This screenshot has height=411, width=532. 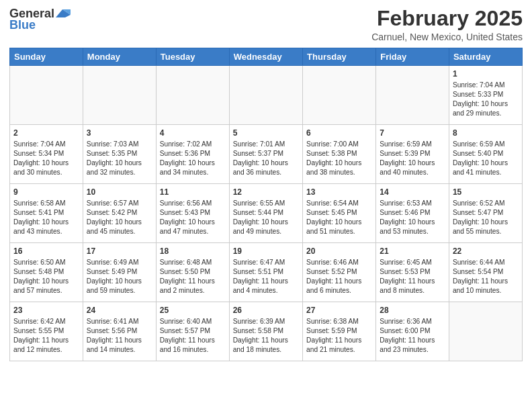 What do you see at coordinates (486, 251) in the screenshot?
I see `day-number: 22` at bounding box center [486, 251].